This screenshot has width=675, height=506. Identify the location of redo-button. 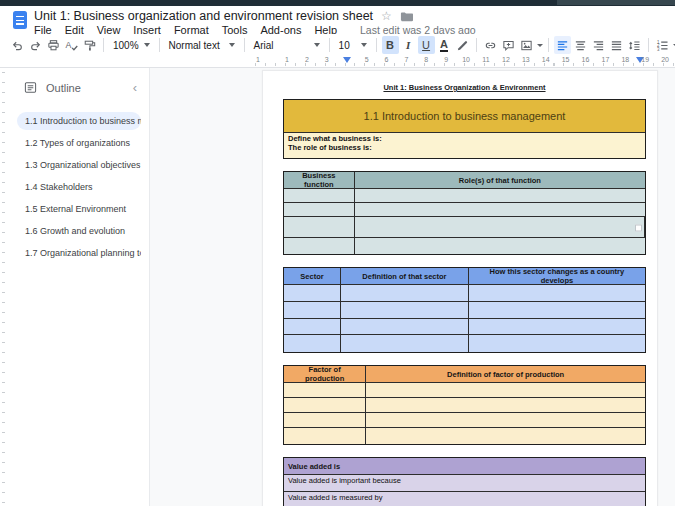
(36, 45).